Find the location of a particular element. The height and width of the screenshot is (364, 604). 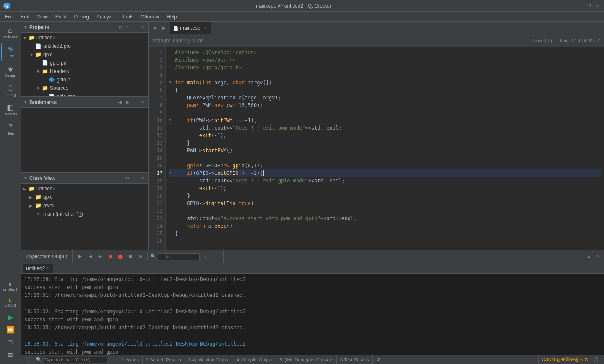

editor-tabbar: ◀ ▶ 📄 main.cpp ✕ is located at coordinates (377, 28).